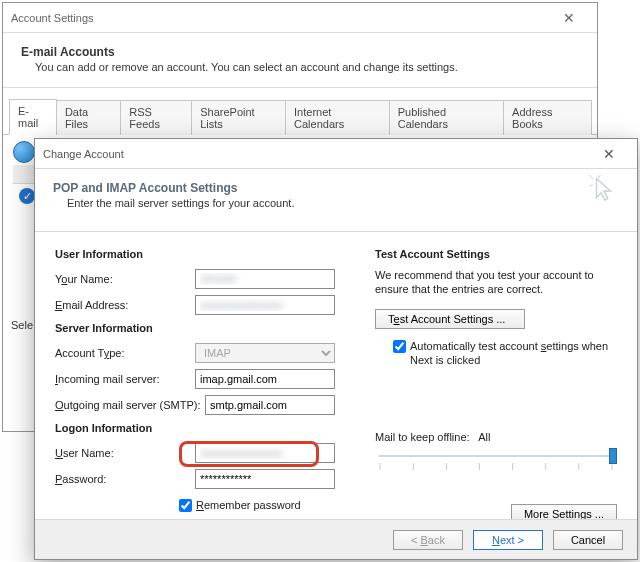  Describe the element at coordinates (186, 506) in the screenshot. I see `remember-password-checkbox` at that location.